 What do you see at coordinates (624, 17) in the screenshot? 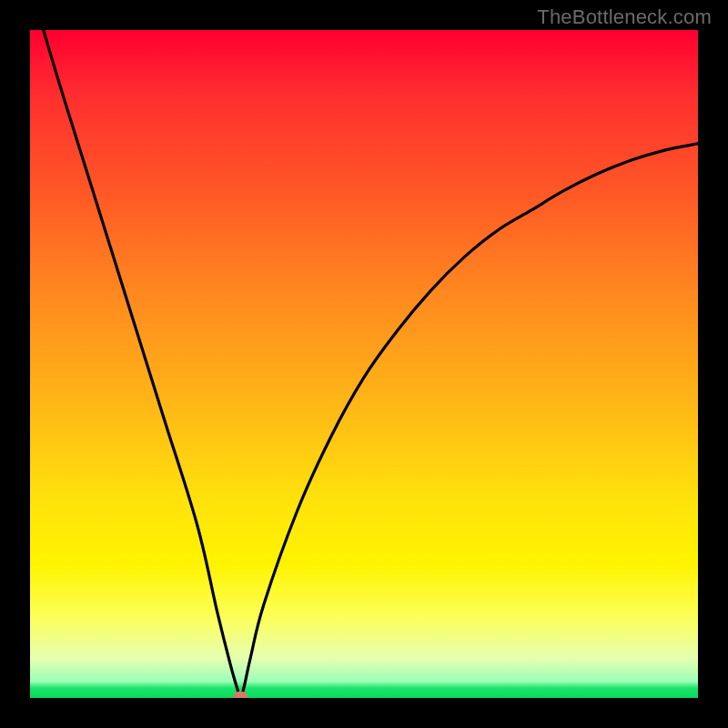
I see `watermark-text: TheBottleneck.com` at bounding box center [624, 17].